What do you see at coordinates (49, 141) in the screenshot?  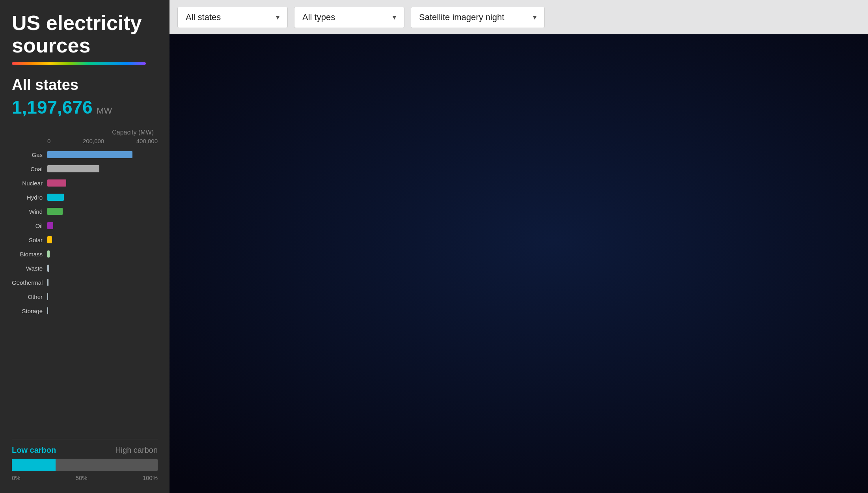 I see `axis-tick-0: 0` at bounding box center [49, 141].